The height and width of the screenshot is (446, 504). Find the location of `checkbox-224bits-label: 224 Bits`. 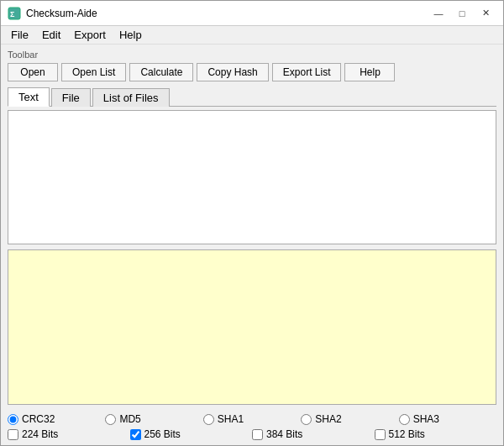

checkbox-224bits-label: 224 Bits is located at coordinates (40, 434).